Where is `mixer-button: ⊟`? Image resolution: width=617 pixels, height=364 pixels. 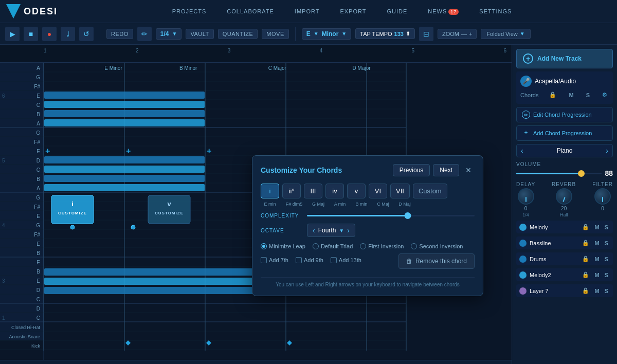
mixer-button: ⊟ is located at coordinates (426, 34).